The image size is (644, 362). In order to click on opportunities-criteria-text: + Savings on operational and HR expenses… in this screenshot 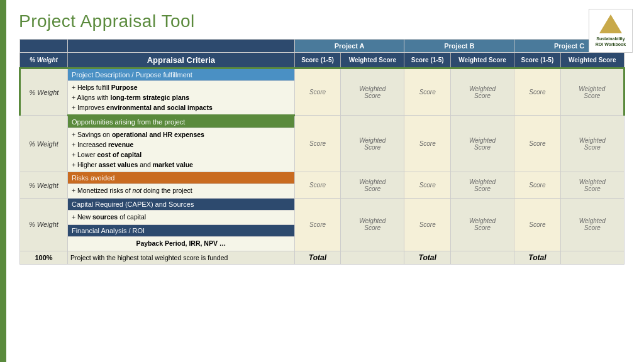, I will do `click(181, 150)`.